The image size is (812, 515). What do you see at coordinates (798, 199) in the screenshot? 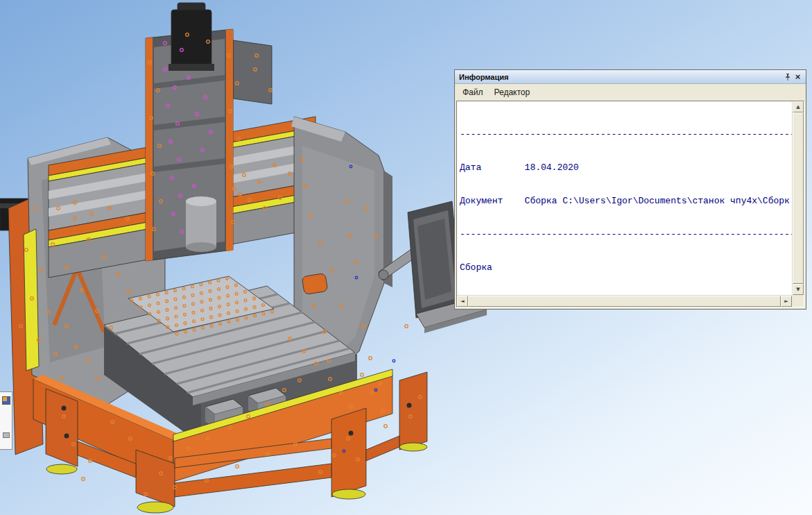
I see `vertical-scroll-thumb` at bounding box center [798, 199].